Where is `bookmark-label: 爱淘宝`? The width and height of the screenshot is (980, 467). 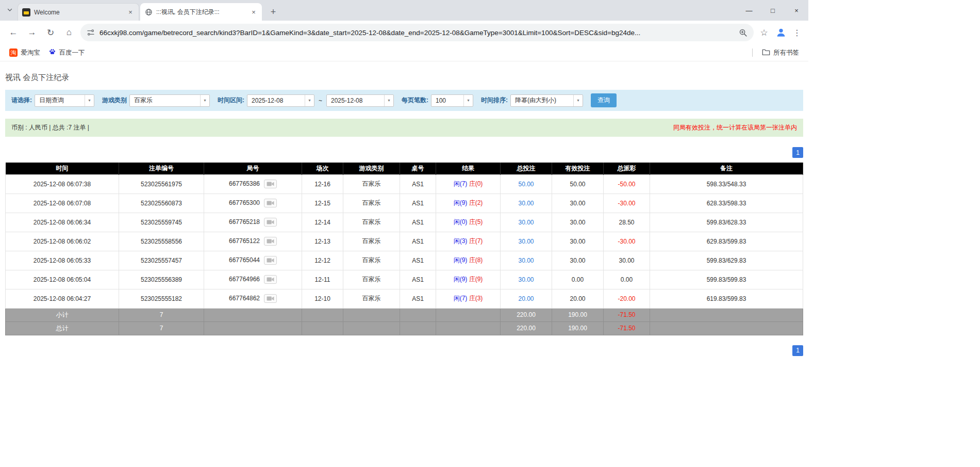 bookmark-label: 爱淘宝 is located at coordinates (30, 53).